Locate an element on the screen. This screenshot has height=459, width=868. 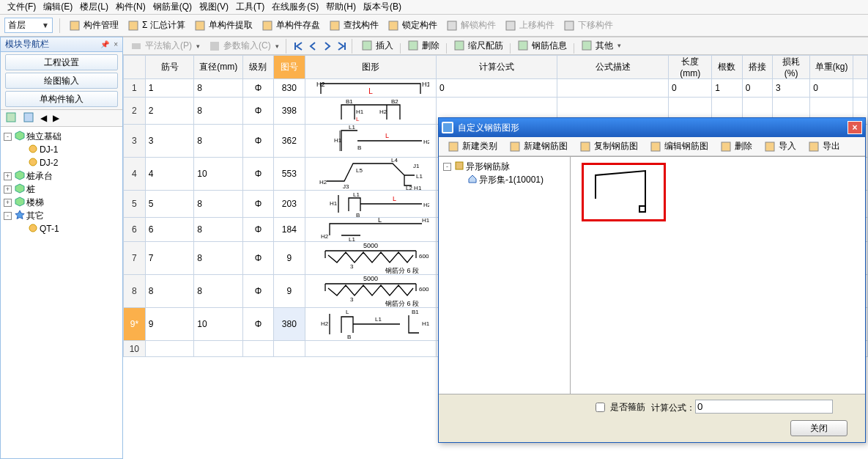
dialog-tool-button: 导出 is located at coordinates (824, 147).